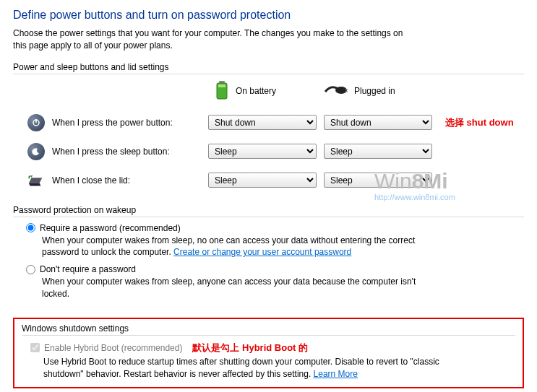 This screenshot has height=392, width=537. What do you see at coordinates (262, 180) in the screenshot?
I see `close-lid-battery-select: Sleep` at bounding box center [262, 180].